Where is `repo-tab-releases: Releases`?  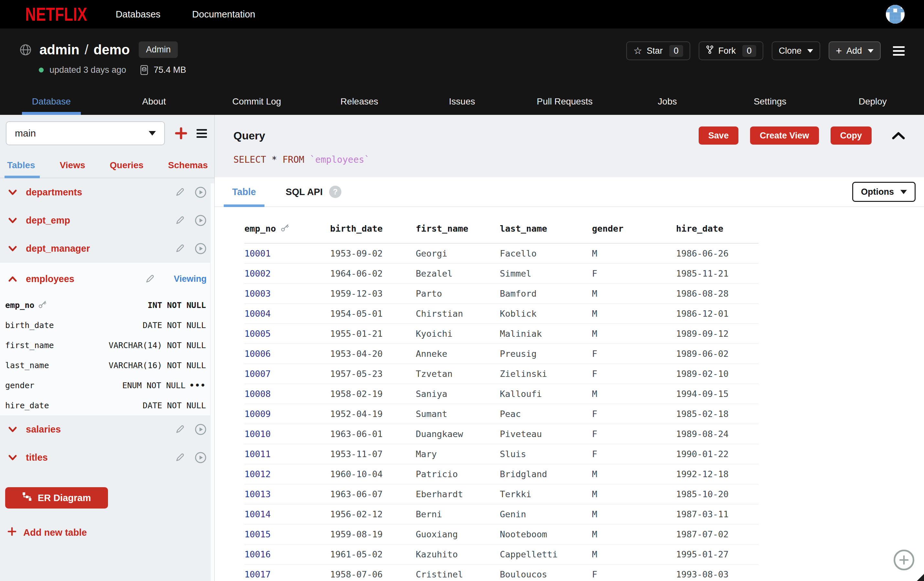 repo-tab-releases: Releases is located at coordinates (360, 101).